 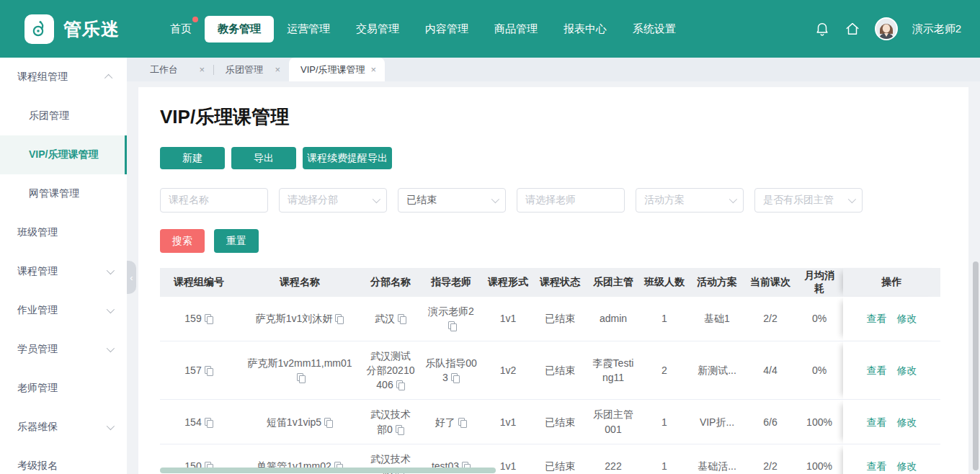 I want to click on nav-item-7: 报表中心, so click(x=585, y=29).